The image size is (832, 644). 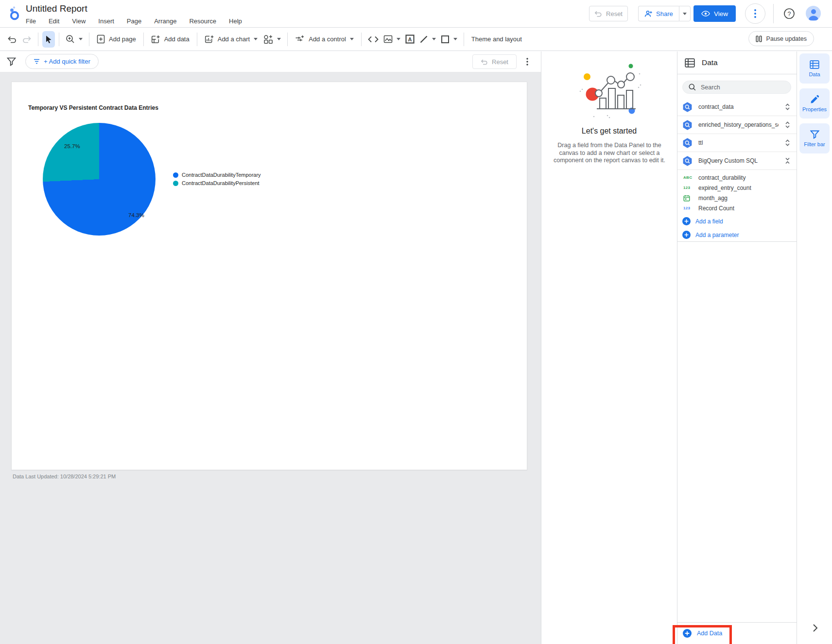 I want to click on chart-legend: ContractDataDurabilityTemporary Contract…, so click(x=217, y=179).